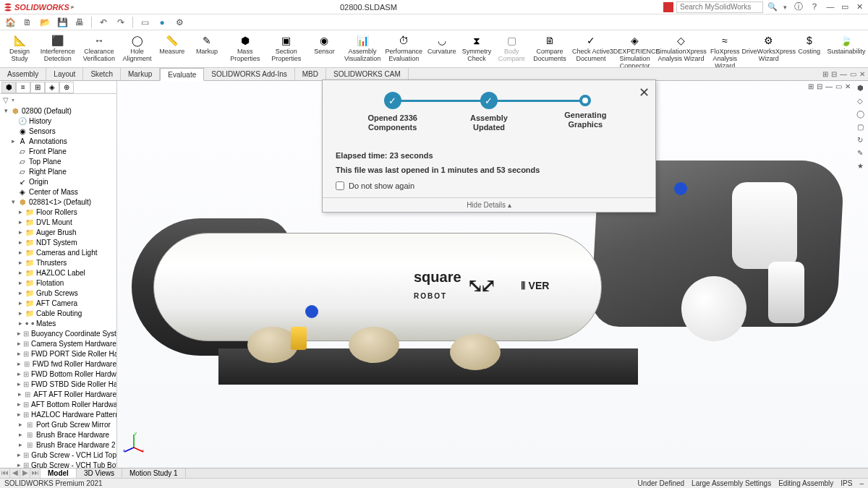 Image resolution: width=868 pixels, height=488 pixels. Describe the element at coordinates (58, 435) in the screenshot. I see `tree-item: ▸⊞Brush Brace Hardware` at that location.